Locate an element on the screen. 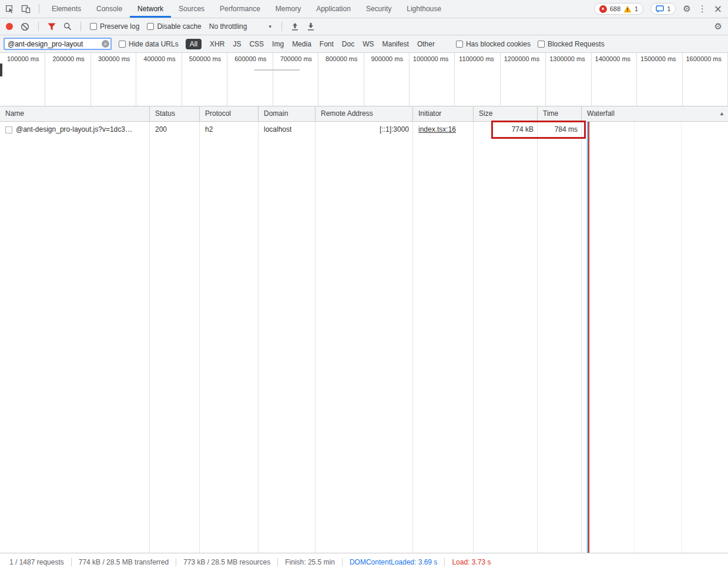  filter-type-doc: Doc is located at coordinates (348, 44).